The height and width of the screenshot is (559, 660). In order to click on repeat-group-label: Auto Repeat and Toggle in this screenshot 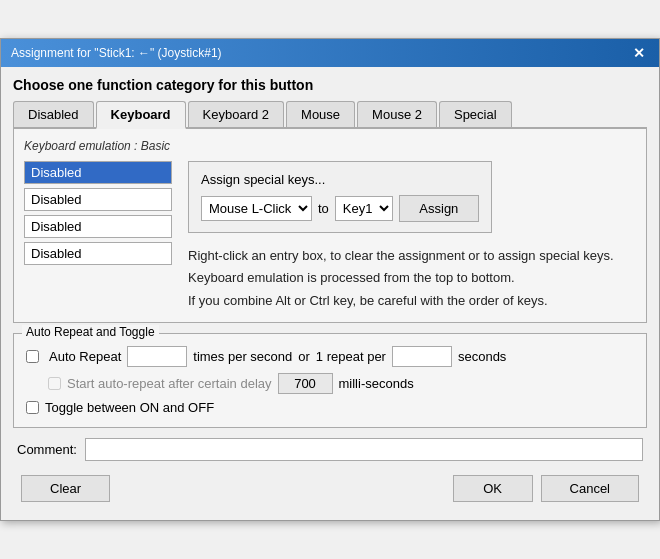, I will do `click(90, 332)`.